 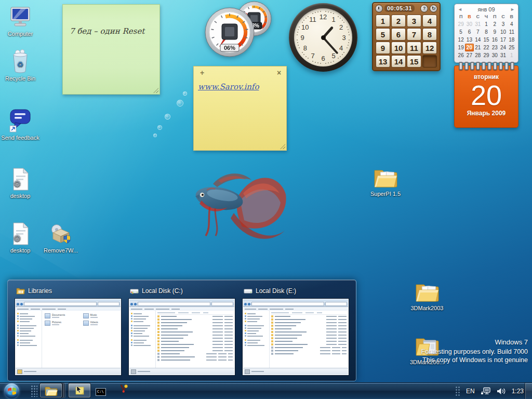 I want to click on calendar-day: 22, so click(x=486, y=48).